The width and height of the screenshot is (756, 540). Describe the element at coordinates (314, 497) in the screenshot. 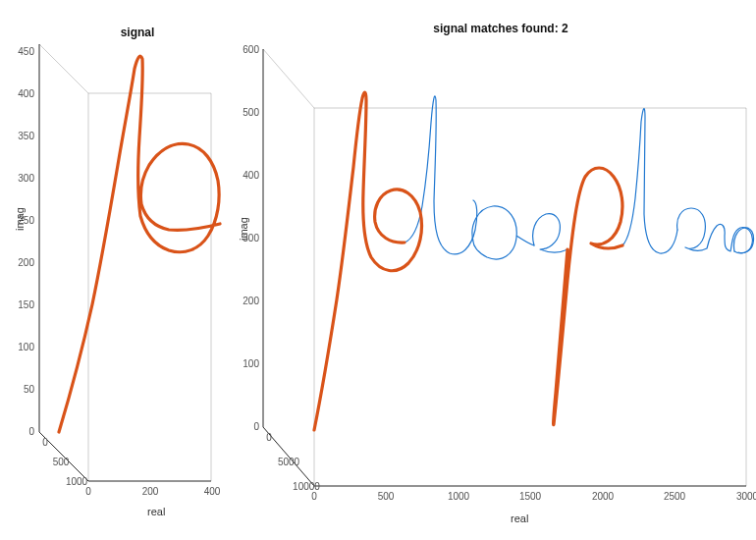

I see `xtick: 0` at that location.